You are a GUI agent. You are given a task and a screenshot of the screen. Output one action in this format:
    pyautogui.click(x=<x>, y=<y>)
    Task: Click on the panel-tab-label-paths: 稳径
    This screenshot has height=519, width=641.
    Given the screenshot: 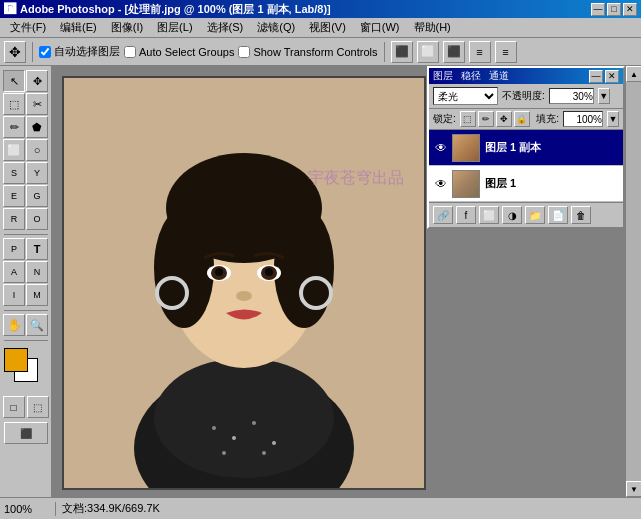 What is the action you would take?
    pyautogui.click(x=471, y=76)
    